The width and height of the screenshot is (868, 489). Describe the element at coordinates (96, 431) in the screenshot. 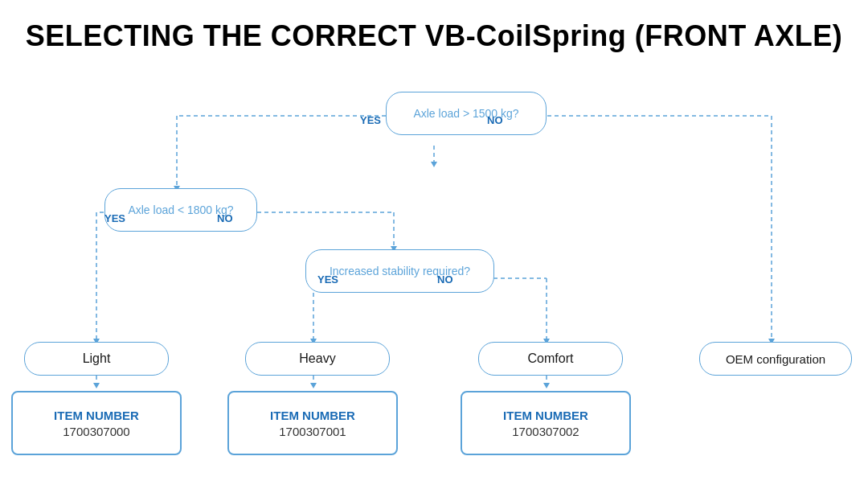

I see `item1-number: 1700307000` at that location.